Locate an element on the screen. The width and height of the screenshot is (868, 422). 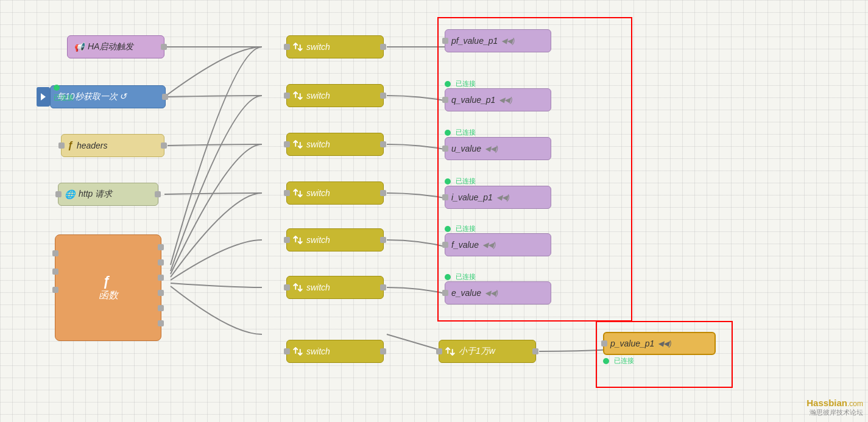
http-output-port is located at coordinates (158, 194).